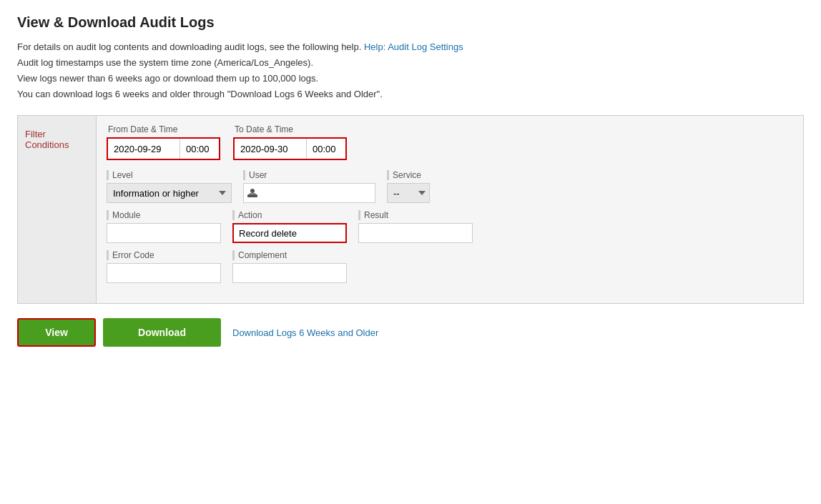 The height and width of the screenshot is (504, 821). What do you see at coordinates (408, 187) in the screenshot?
I see `service-group: Service -- All` at bounding box center [408, 187].